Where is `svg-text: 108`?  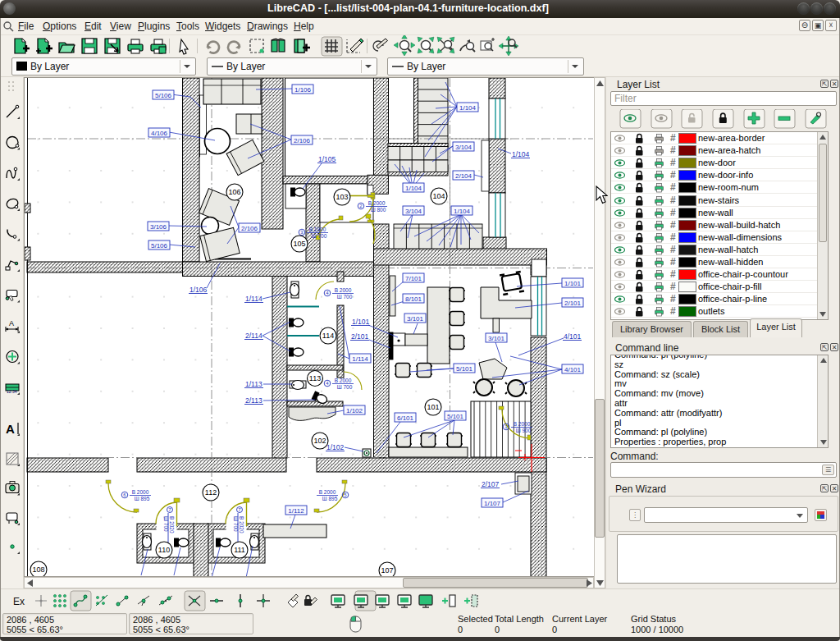 svg-text: 108 is located at coordinates (38, 570).